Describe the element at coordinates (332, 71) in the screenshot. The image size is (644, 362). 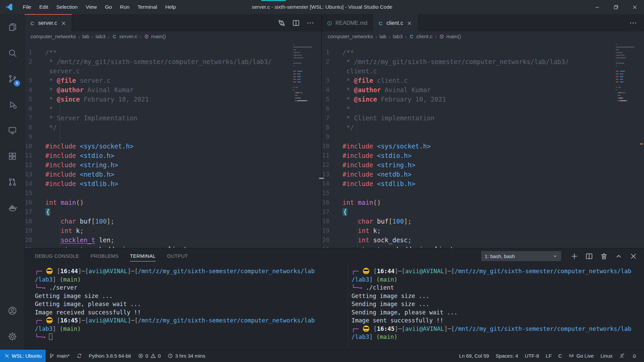
I see `line-number` at that location.